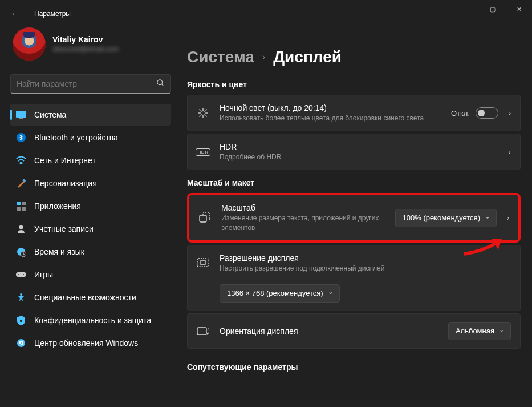 The image size is (532, 407). I want to click on display-icon, so click(21, 115).